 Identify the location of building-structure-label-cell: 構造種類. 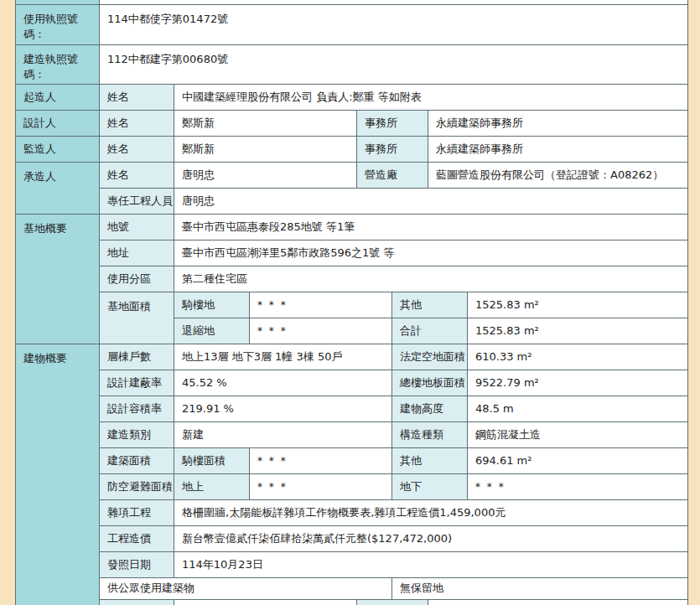
(430, 434).